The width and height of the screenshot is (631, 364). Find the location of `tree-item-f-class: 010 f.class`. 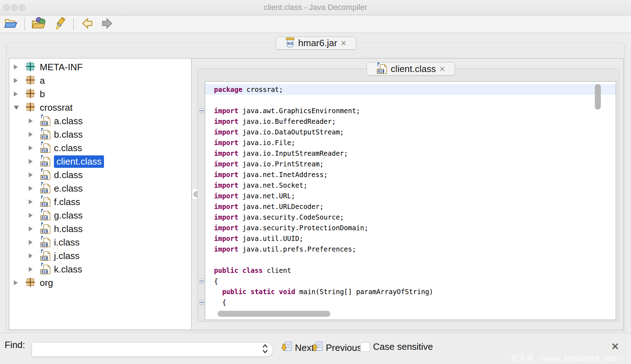

tree-item-f-class: 010 f.class is located at coordinates (100, 202).